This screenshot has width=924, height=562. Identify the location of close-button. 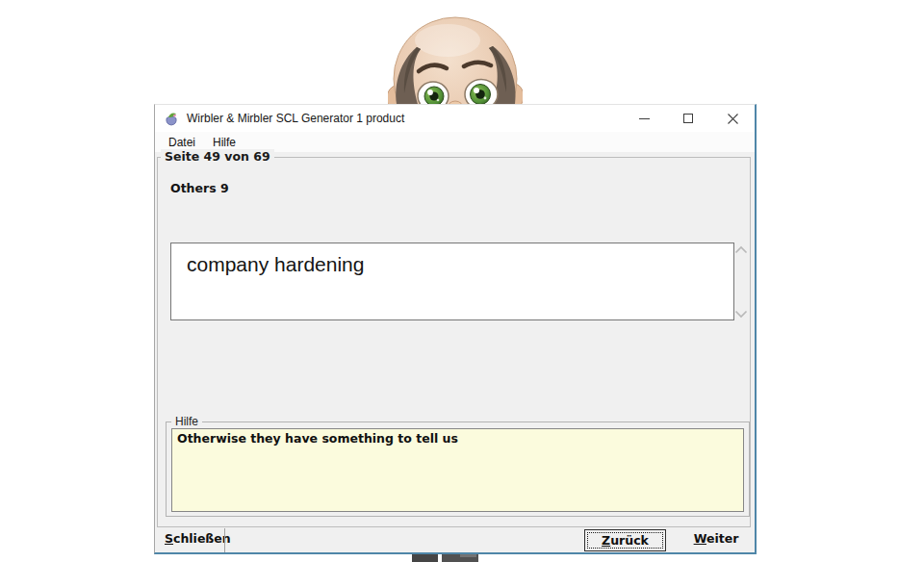
(732, 118).